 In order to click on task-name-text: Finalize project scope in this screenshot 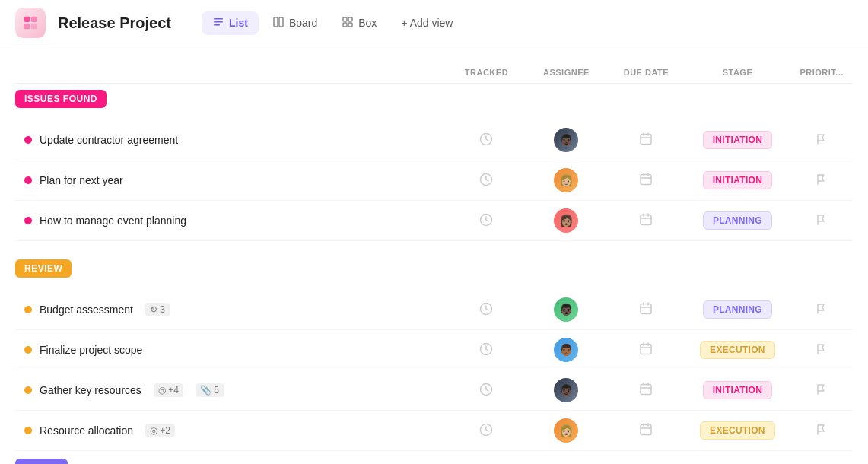, I will do `click(91, 350)`.